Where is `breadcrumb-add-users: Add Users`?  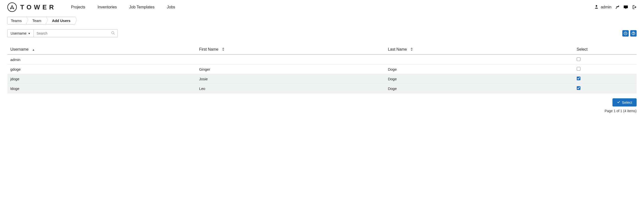 breadcrumb-add-users: Add Users is located at coordinates (60, 21).